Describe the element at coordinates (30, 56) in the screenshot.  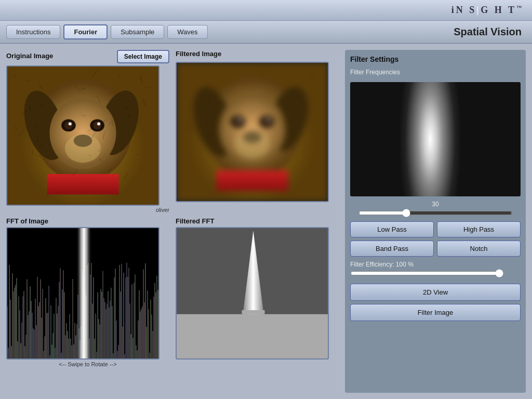
I see `original-image-label: Original Image` at that location.